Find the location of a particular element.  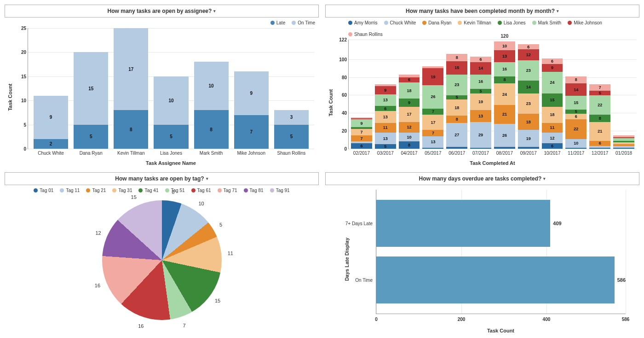

x-axis-label: Task Count is located at coordinates (500, 330).